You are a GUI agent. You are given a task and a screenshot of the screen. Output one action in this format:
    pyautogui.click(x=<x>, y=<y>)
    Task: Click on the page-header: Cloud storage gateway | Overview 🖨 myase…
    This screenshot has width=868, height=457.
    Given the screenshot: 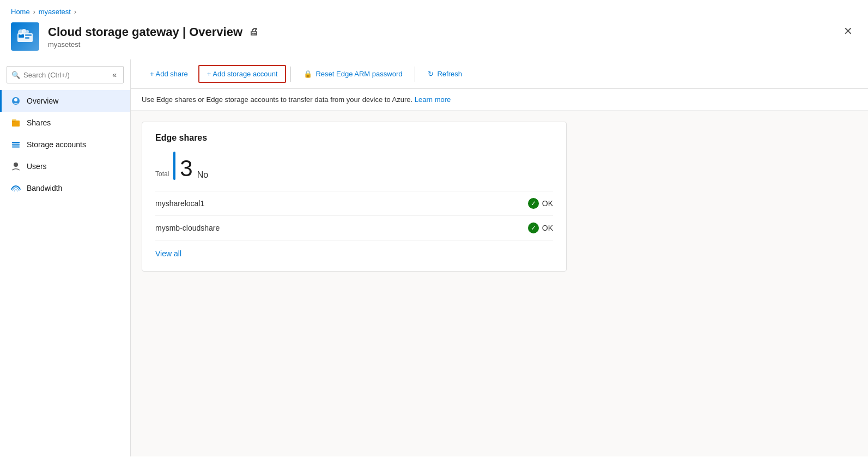 What is the action you would take?
    pyautogui.click(x=434, y=40)
    